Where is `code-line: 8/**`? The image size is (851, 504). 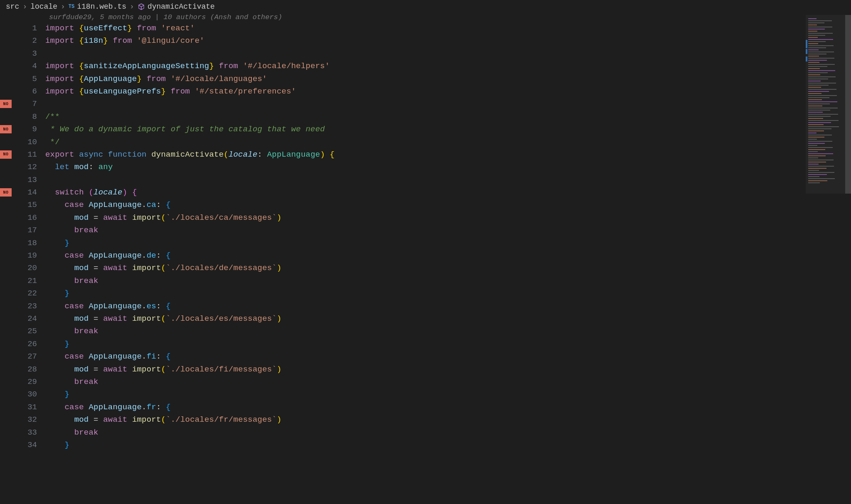
code-line: 8/** is located at coordinates (426, 117).